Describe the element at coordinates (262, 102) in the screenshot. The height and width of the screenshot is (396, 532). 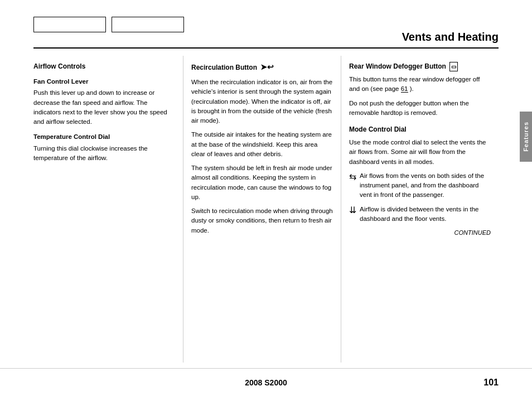
I see `col2-para1: When the recirculation indicator is on, …` at that location.